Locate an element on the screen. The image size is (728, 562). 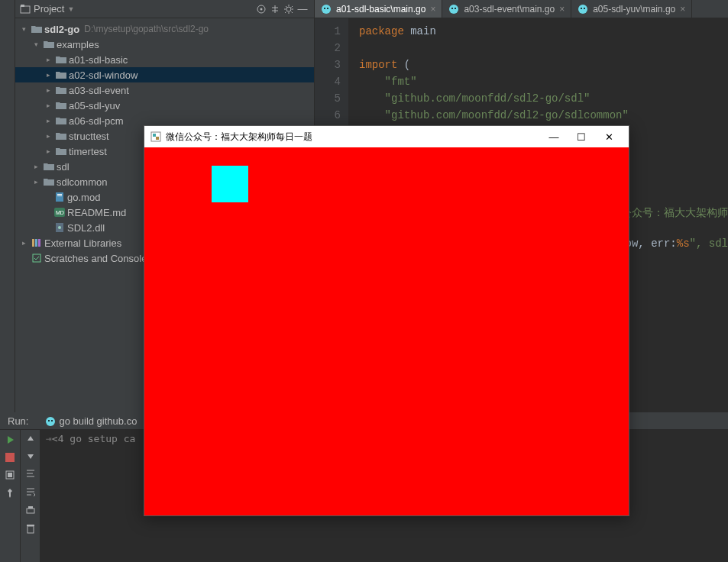
editor-tab: a01-sdl-basic\main.go × is located at coordinates (379, 9).